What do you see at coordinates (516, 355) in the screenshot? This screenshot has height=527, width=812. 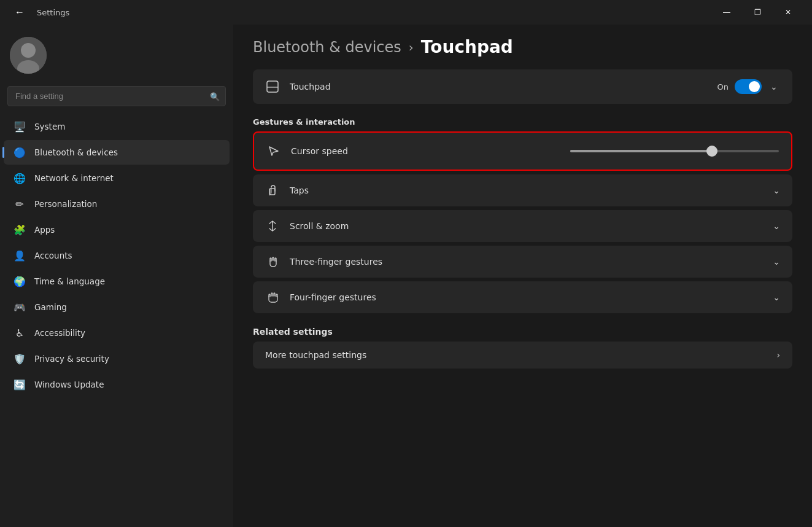 I see `more-touchpad-label: More touchpad settings` at bounding box center [516, 355].